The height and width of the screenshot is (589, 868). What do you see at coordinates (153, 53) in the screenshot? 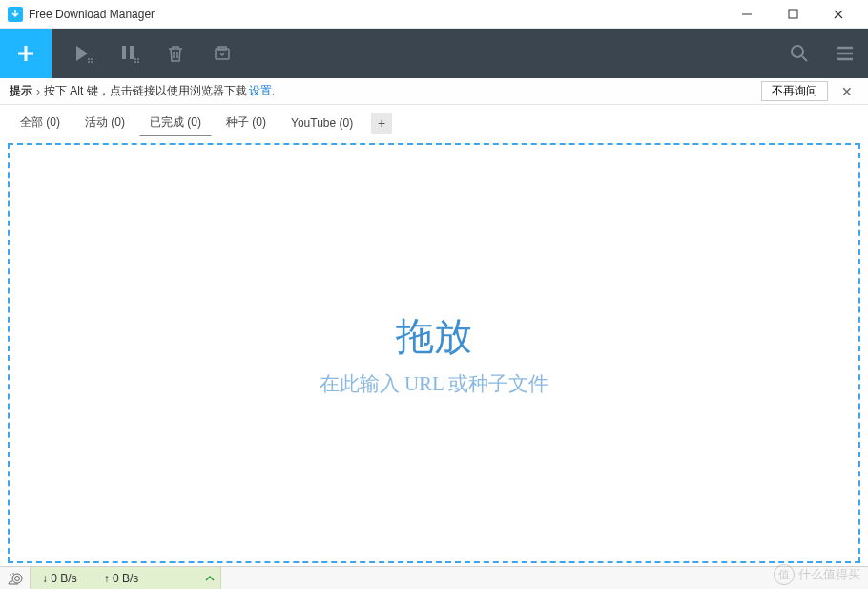
I see `playback-group` at bounding box center [153, 53].